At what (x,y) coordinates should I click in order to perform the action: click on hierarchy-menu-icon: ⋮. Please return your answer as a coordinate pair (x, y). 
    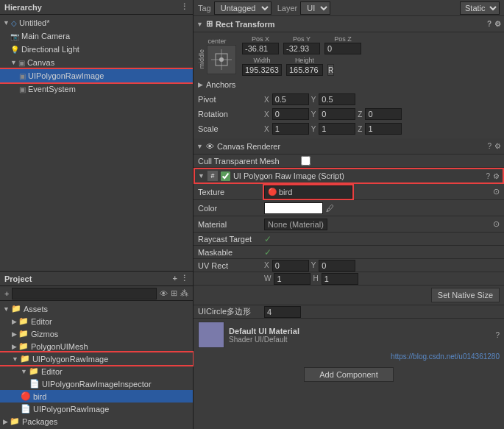
    Looking at the image, I should click on (184, 7).